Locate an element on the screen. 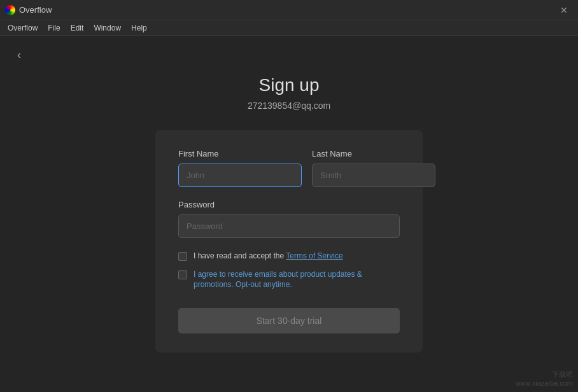  menu-help: Help is located at coordinates (139, 28).